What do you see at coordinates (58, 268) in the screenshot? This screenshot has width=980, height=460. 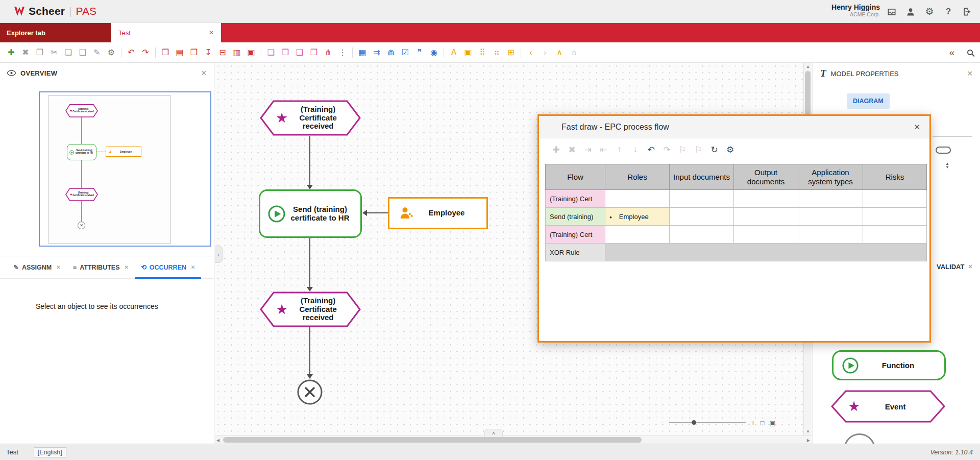 I see `tab-assignments-close-icon: ✕` at bounding box center [58, 268].